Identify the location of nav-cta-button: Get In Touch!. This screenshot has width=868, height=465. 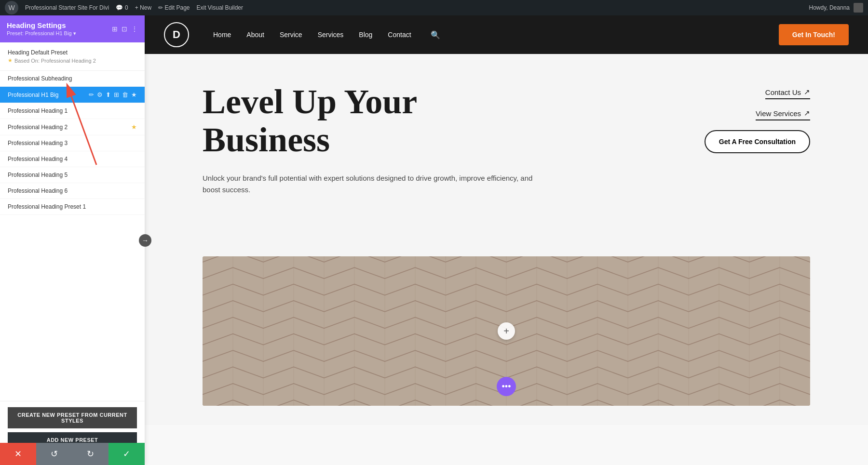
(814, 35).